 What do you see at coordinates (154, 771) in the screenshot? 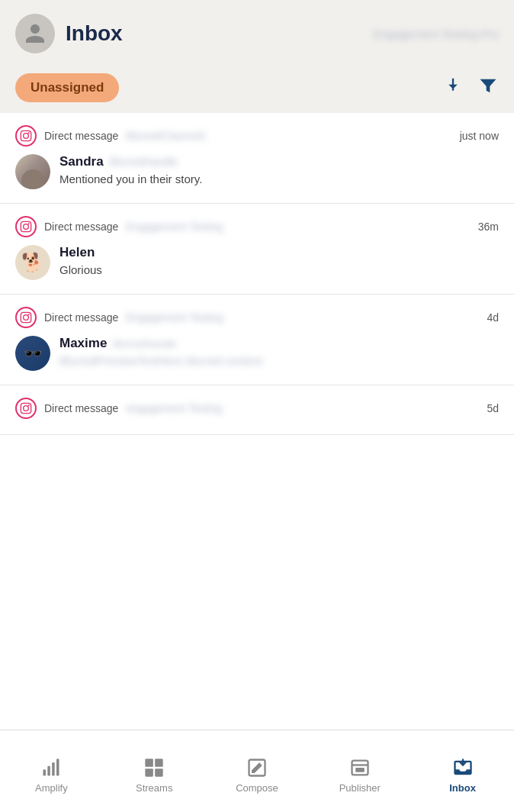
I see `nav-item-streams: Streams` at bounding box center [154, 771].